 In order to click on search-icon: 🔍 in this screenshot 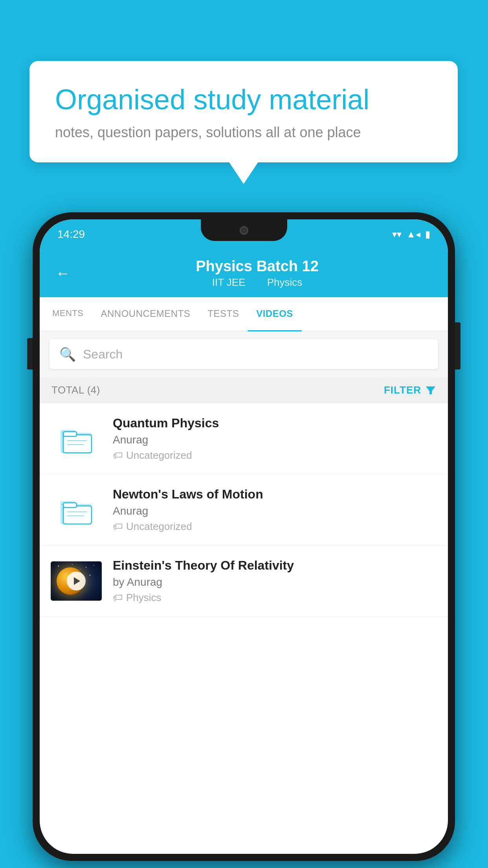, I will do `click(68, 354)`.